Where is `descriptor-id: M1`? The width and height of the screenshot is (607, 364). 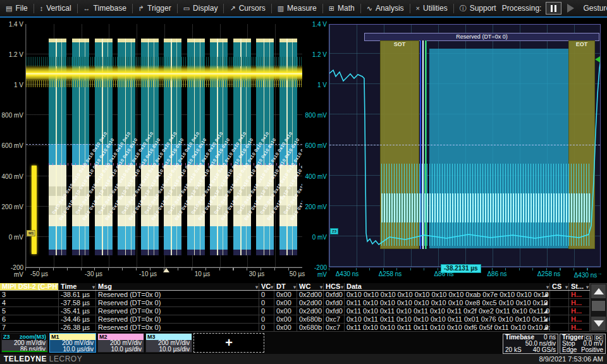 descriptor-id: M1 is located at coordinates (56, 337).